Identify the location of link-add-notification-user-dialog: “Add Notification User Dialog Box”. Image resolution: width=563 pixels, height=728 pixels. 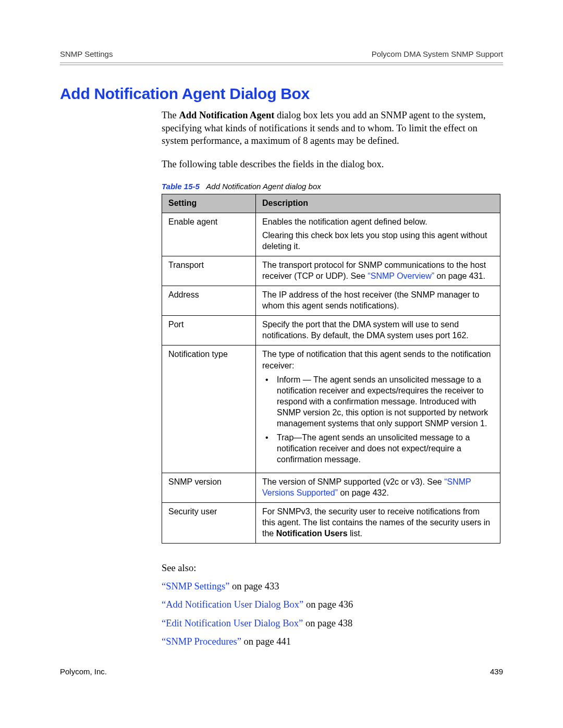
(232, 604).